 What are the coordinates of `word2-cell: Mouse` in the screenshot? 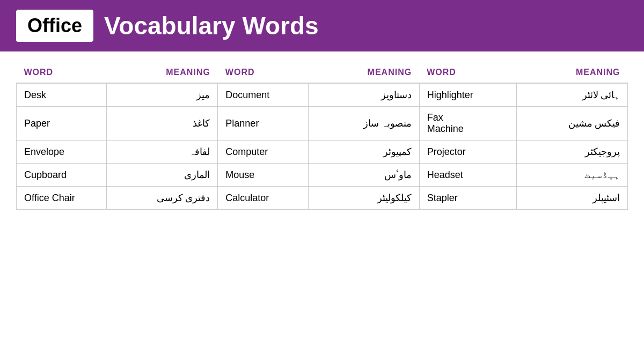 It's located at (263, 175).